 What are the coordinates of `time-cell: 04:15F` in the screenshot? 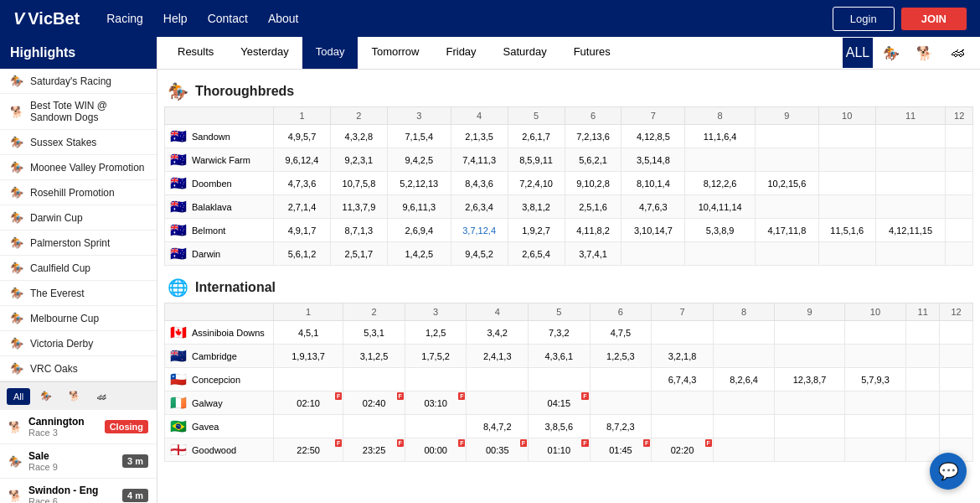 It's located at (560, 403).